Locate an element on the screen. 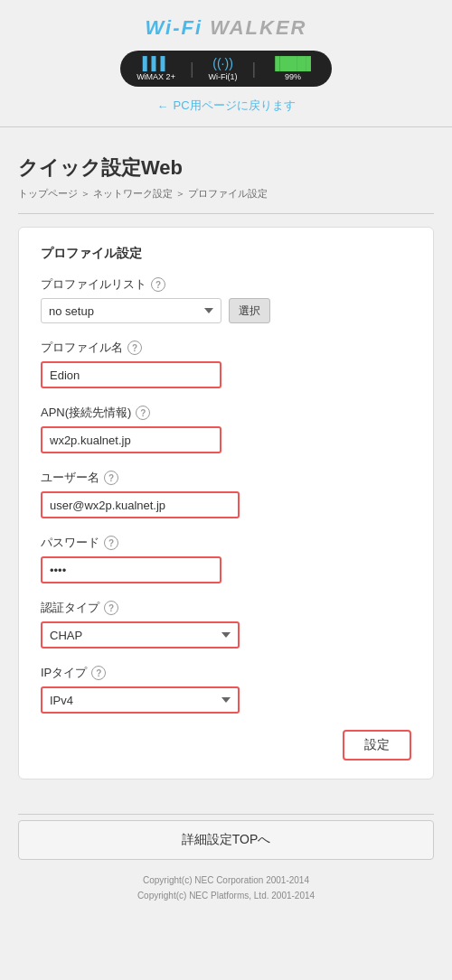  footer-copyright: Copyright(c) NEC Corporation 2001-2014 C… is located at coordinates (226, 888).